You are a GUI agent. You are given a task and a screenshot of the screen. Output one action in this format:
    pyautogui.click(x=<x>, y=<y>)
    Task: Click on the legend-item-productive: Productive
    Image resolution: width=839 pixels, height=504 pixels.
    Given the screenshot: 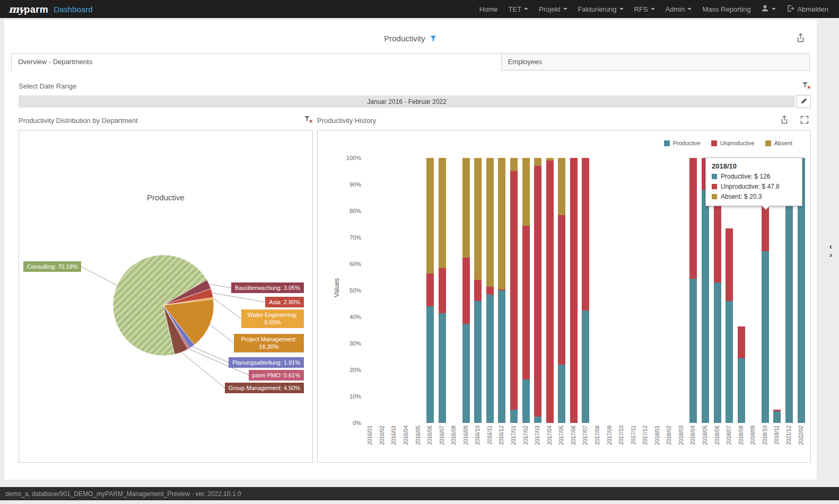 What is the action you would take?
    pyautogui.click(x=682, y=143)
    